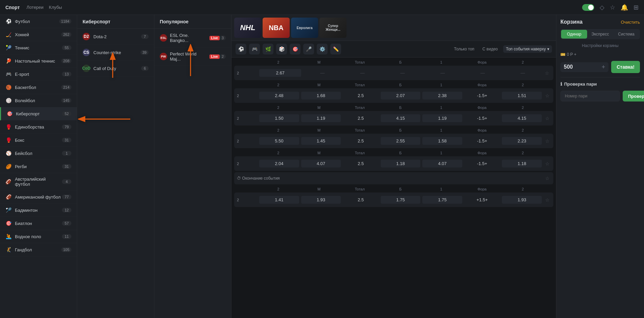  I want to click on sidebar-item-бадминтон: 🏸 Бадминтон 12, so click(39, 210).